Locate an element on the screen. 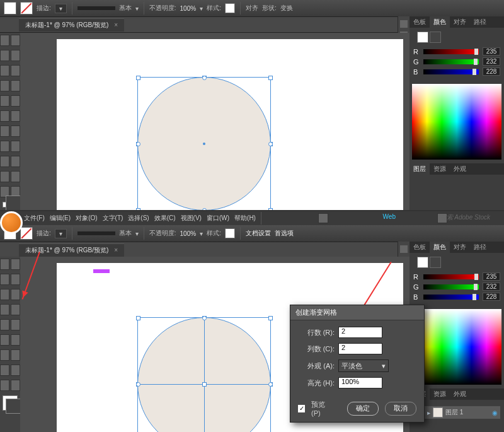 The image size is (504, 432). panel-stroke-swatch is located at coordinates (435, 37).